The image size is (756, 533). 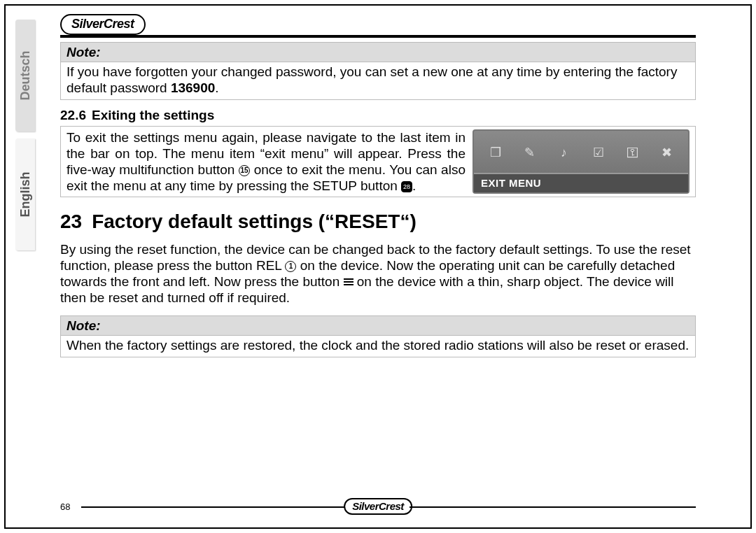 I want to click on note-body: If you have forgotten your changed passw…, so click(x=378, y=80).